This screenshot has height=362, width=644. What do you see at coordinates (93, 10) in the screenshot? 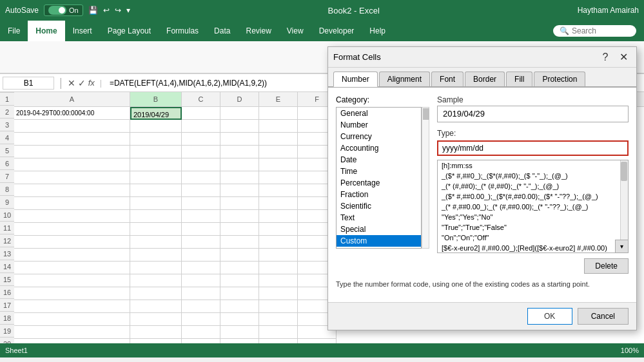
I see `save-icon: 💾` at bounding box center [93, 10].